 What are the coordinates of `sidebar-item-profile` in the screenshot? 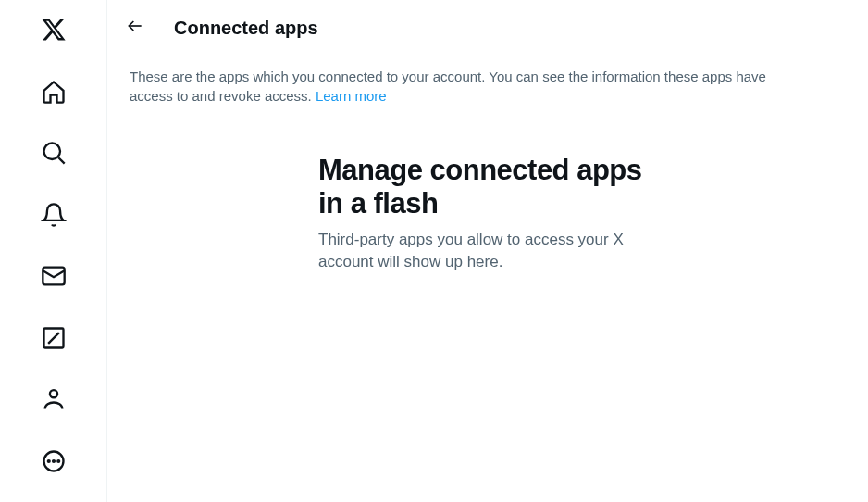 It's located at (54, 402).